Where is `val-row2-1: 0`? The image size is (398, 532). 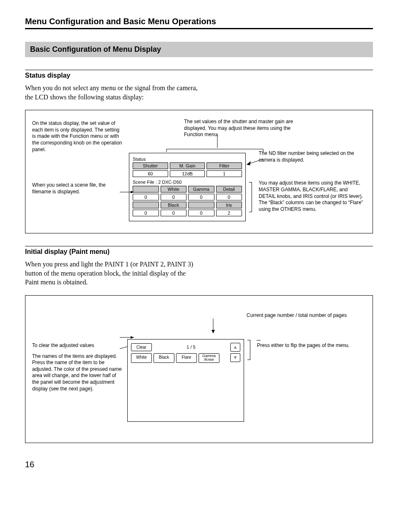 val-row2-1: 0 is located at coordinates (174, 197).